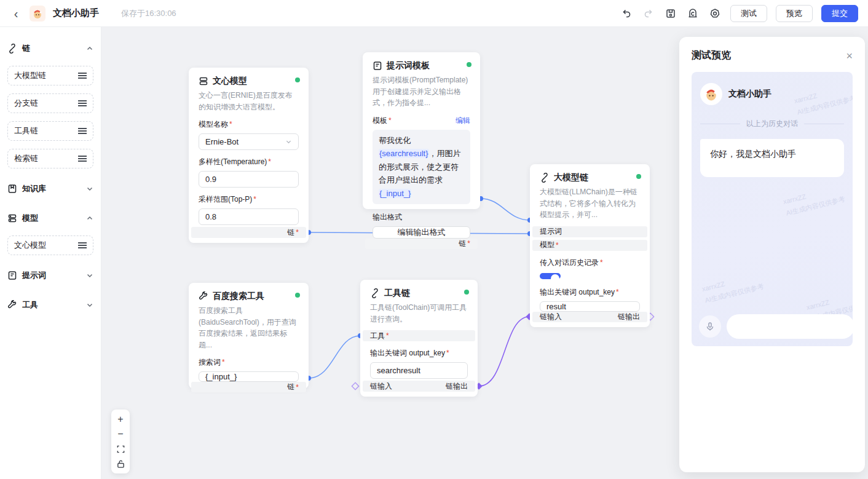 This screenshot has width=868, height=479. Describe the element at coordinates (248, 328) in the screenshot. I see `node-desc: 百度搜索工具(BaiduSearchTool)，用于查询百度搜索结果，返回结果标…` at that location.